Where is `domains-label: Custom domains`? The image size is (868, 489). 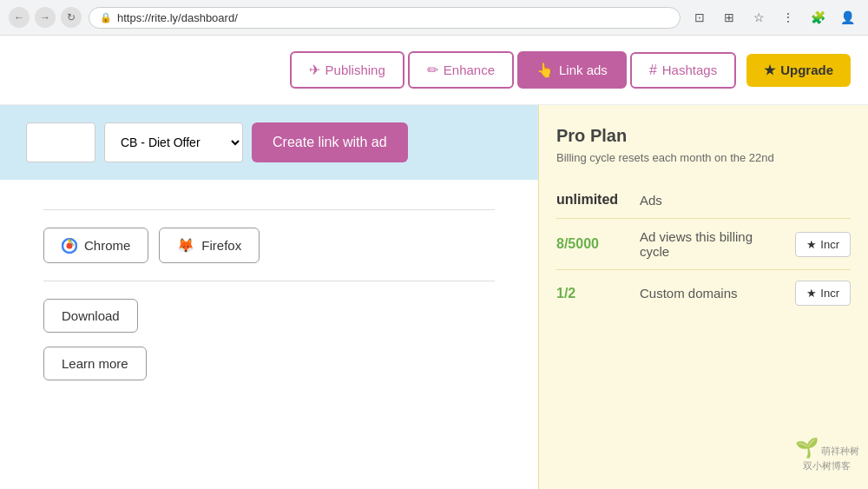 domains-label: Custom domains is located at coordinates (710, 294).